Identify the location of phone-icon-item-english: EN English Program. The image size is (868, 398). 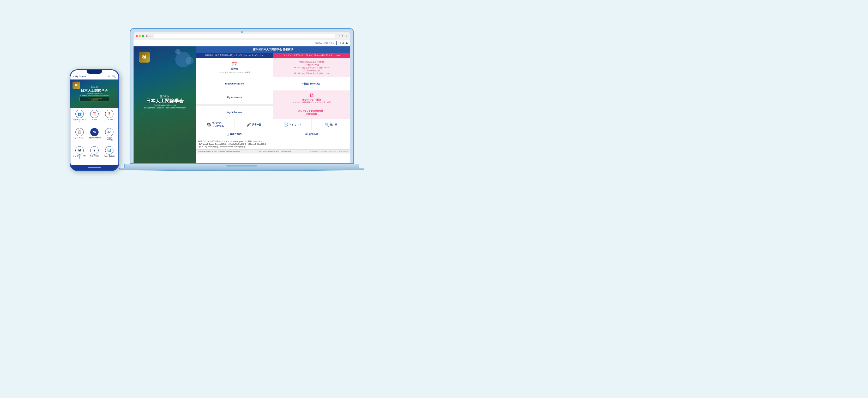
(94, 137).